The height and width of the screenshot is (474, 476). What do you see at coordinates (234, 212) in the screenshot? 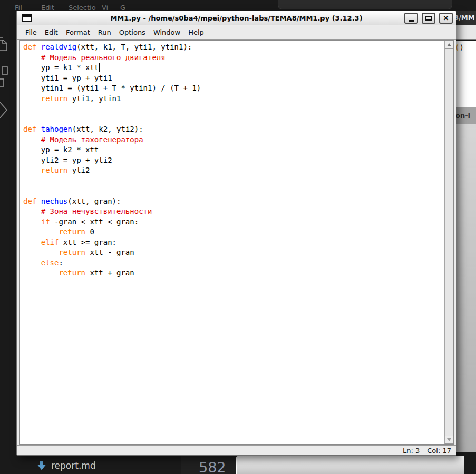
I see `code-line: # Зона нечувствительности` at bounding box center [234, 212].